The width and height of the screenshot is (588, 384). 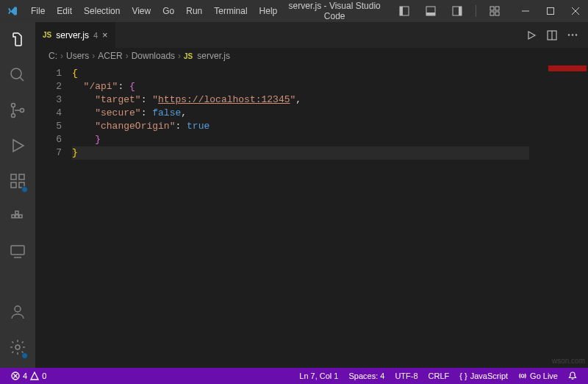 I want to click on breadcrumb-segment: Users, so click(x=78, y=56).